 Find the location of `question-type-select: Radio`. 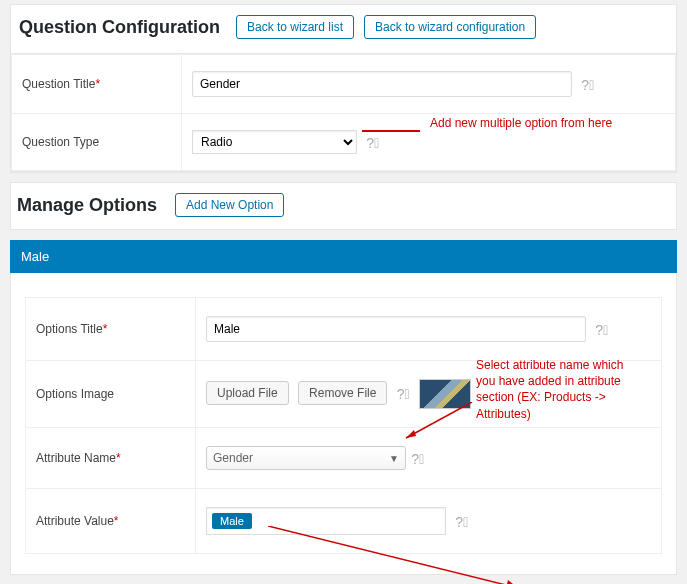

question-type-select: Radio is located at coordinates (274, 142).